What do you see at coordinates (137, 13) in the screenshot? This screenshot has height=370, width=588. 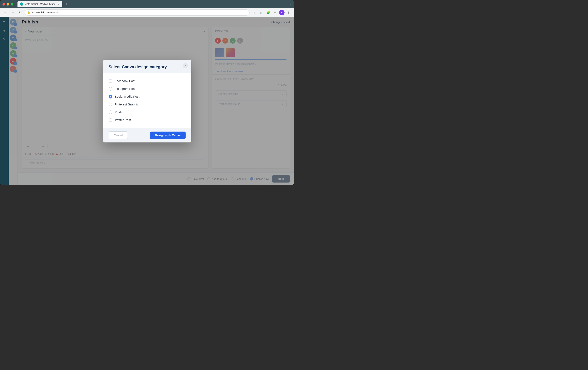 I see `address-bar: 🔒 vistasocial.com/media` at bounding box center [137, 13].